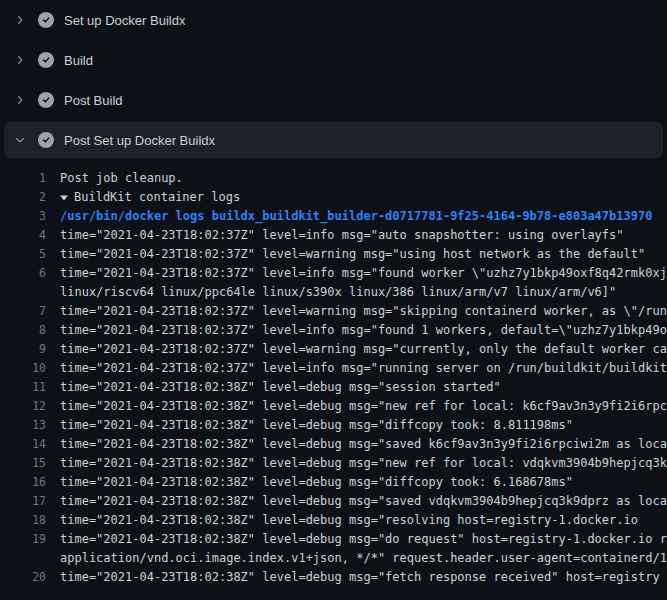  Describe the element at coordinates (334, 482) in the screenshot. I see `log-line: 16 time="2021-04-23T18:02:38Z" level=deb…` at that location.